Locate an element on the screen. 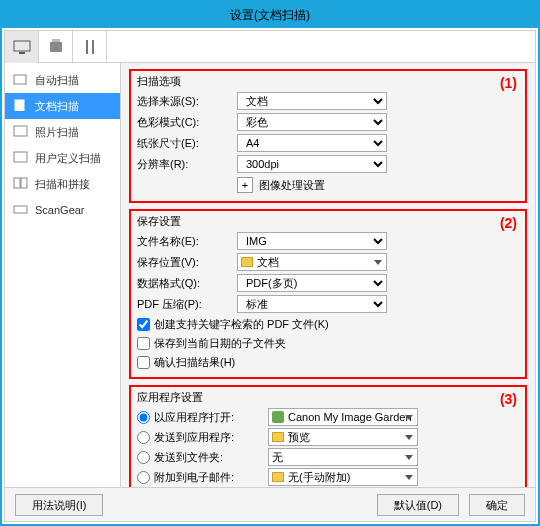 This screenshot has width=540, height=526. date-subfolder-checkbox is located at coordinates (144, 344).